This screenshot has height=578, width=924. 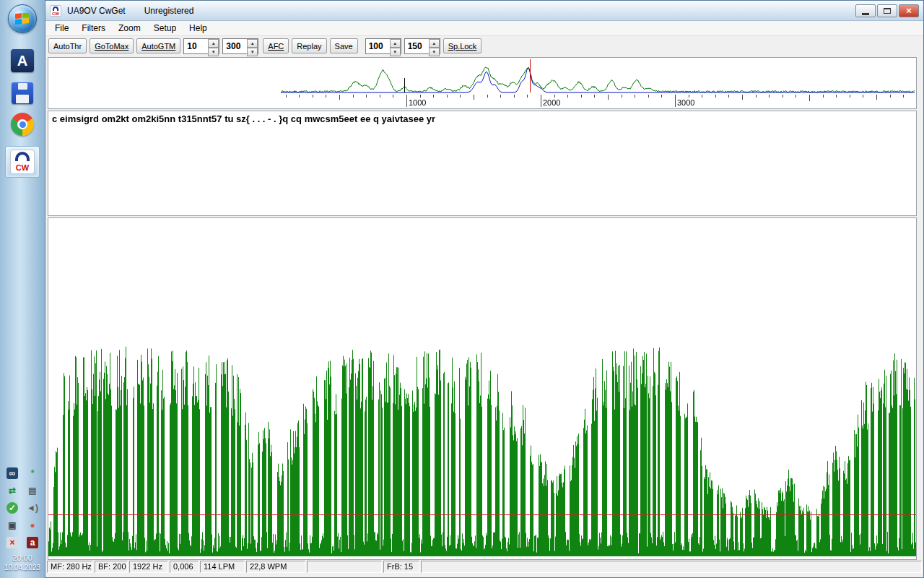 I want to click on close-button: ×, so click(x=909, y=11).